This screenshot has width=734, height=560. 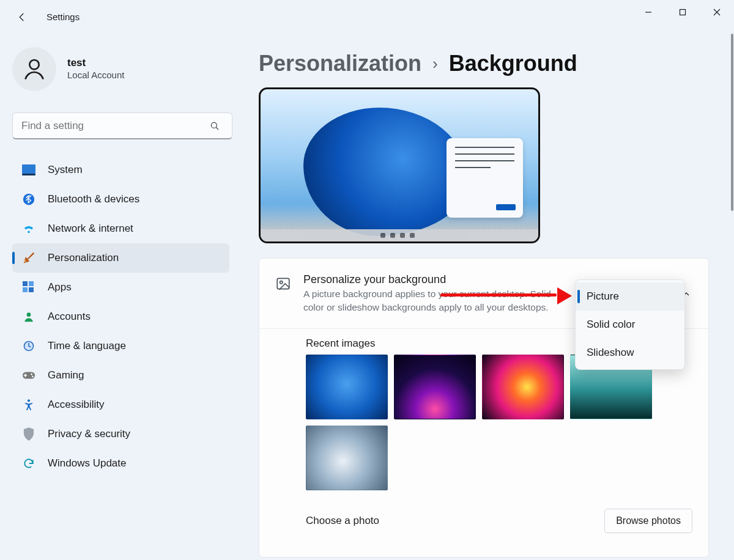 I want to click on nav-item-accounts: Accounts, so click(x=121, y=317).